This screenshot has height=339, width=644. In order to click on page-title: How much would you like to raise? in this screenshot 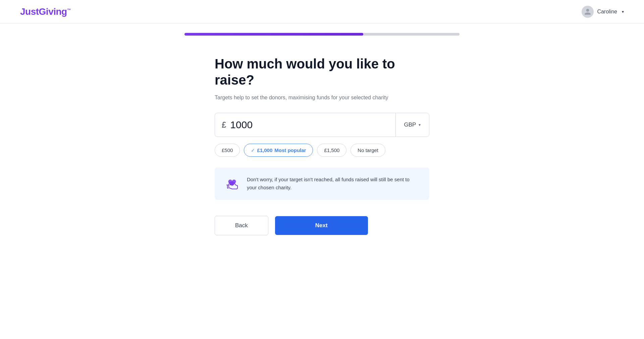, I will do `click(322, 72)`.